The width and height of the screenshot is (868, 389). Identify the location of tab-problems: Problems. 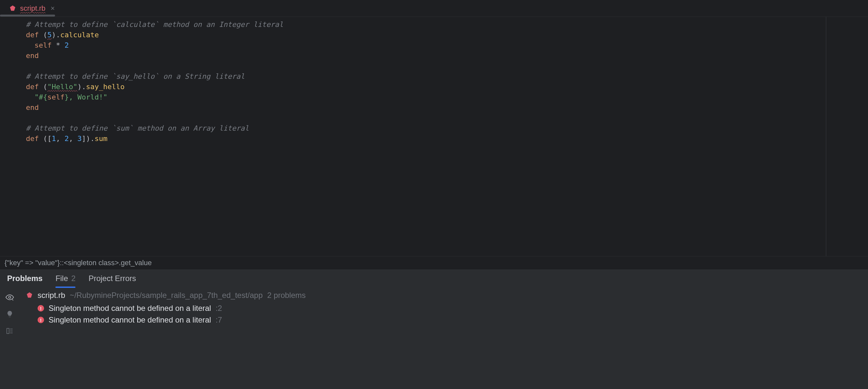
(25, 278).